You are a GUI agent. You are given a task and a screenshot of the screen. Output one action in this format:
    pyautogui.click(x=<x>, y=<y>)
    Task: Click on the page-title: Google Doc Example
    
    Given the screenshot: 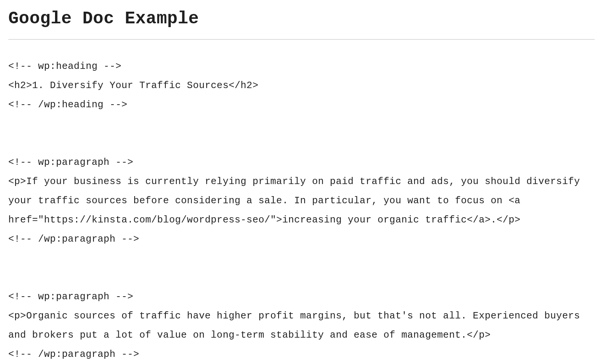 What is the action you would take?
    pyautogui.click(x=302, y=19)
    